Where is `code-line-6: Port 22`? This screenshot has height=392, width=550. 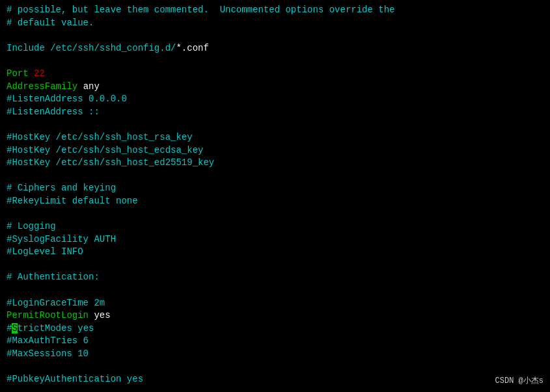 code-line-6: Port 22 is located at coordinates (275, 74).